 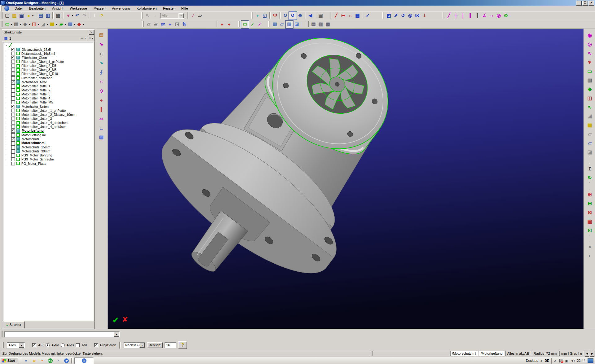 What do you see at coordinates (590, 134) in the screenshot?
I see `workplane-icon: ▱` at bounding box center [590, 134].